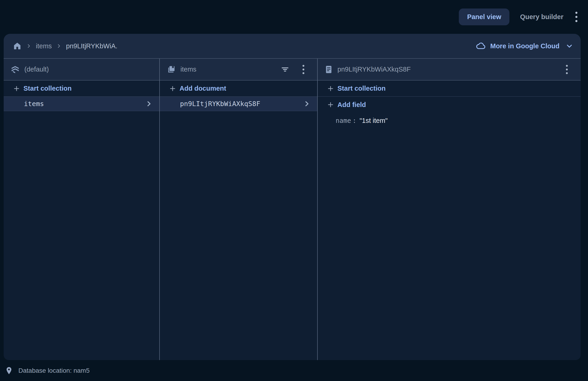 Image resolution: width=588 pixels, height=381 pixels. I want to click on field-colon: :, so click(354, 121).